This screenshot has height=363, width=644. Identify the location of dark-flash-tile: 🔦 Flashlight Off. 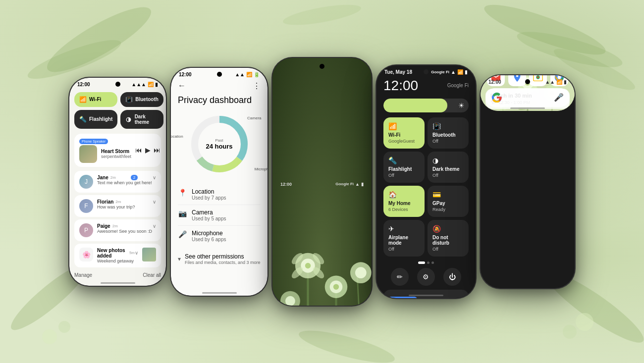
(404, 167).